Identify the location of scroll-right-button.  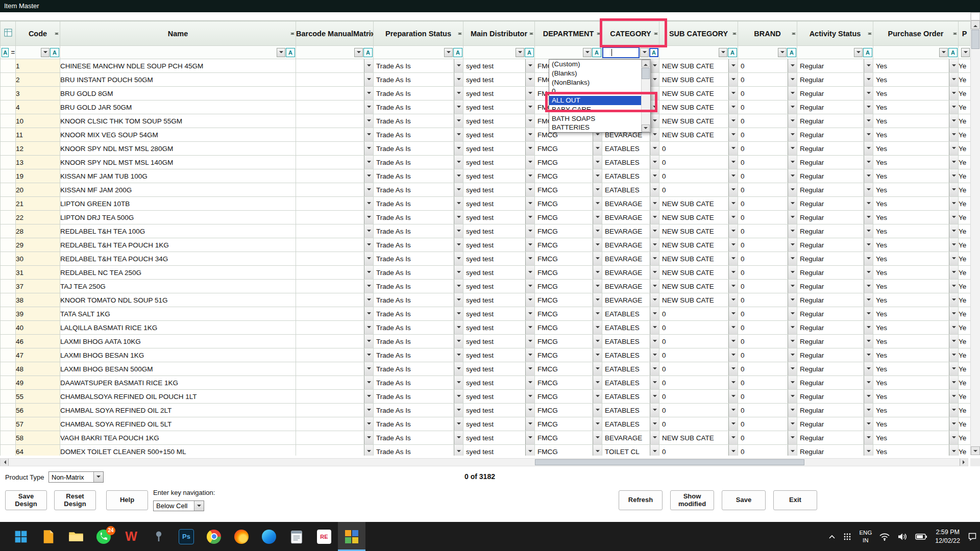
(964, 462).